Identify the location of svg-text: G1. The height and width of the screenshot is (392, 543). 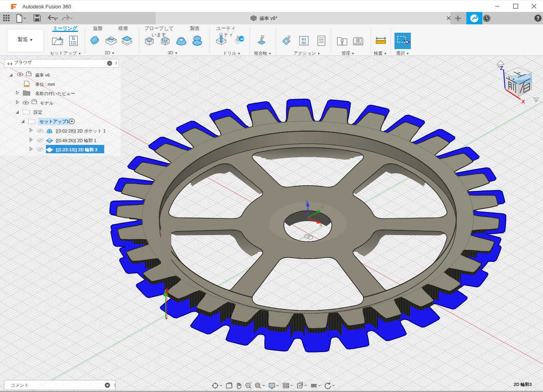
(304, 39).